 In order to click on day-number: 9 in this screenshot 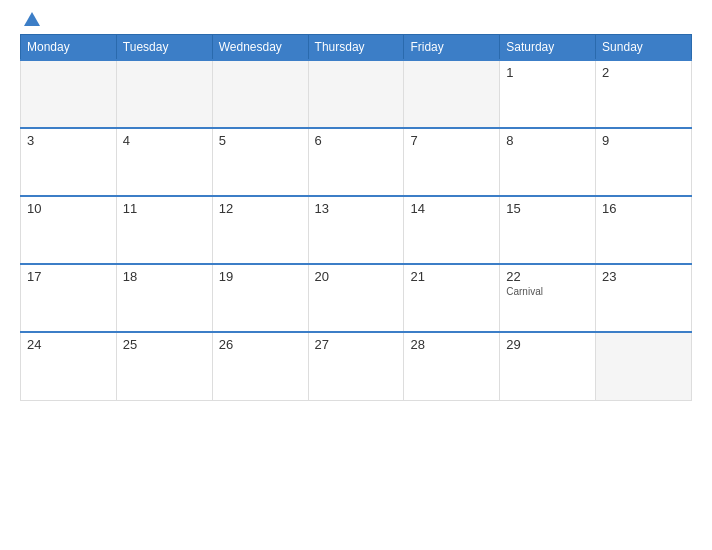, I will do `click(644, 140)`.